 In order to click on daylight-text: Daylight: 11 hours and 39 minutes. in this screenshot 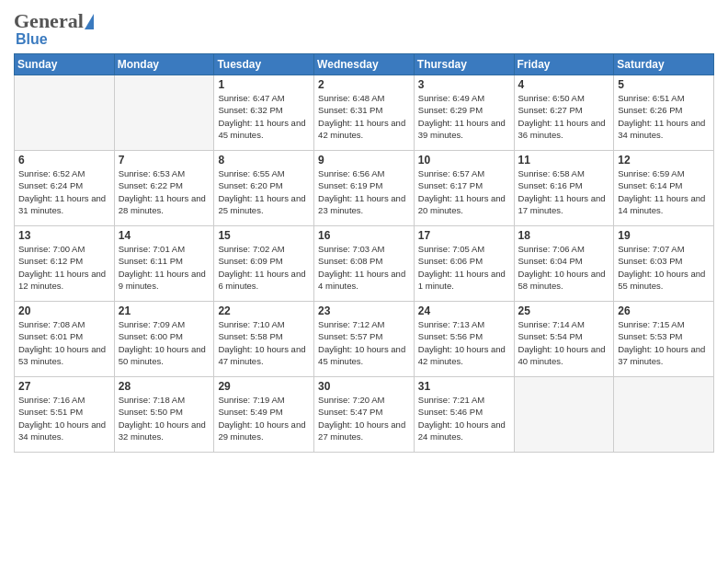, I will do `click(461, 129)`.